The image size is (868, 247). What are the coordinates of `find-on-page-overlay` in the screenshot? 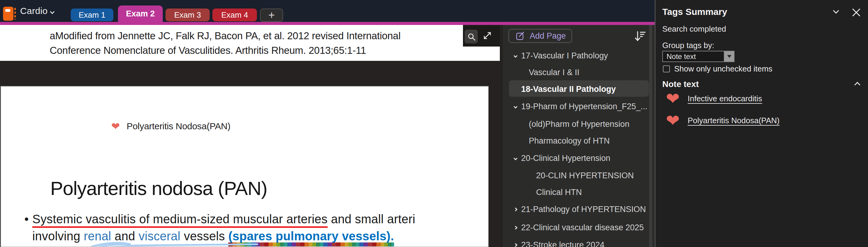 It's located at (481, 36).